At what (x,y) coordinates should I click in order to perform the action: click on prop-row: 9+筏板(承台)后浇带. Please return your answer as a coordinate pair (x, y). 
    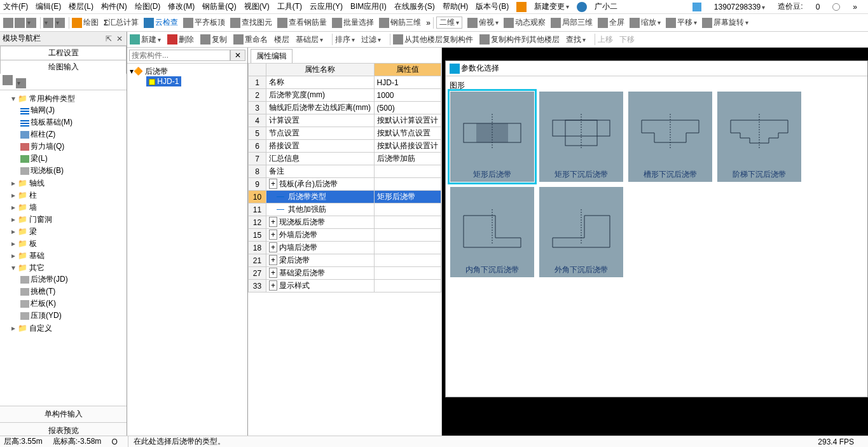
    Looking at the image, I should click on (345, 184).